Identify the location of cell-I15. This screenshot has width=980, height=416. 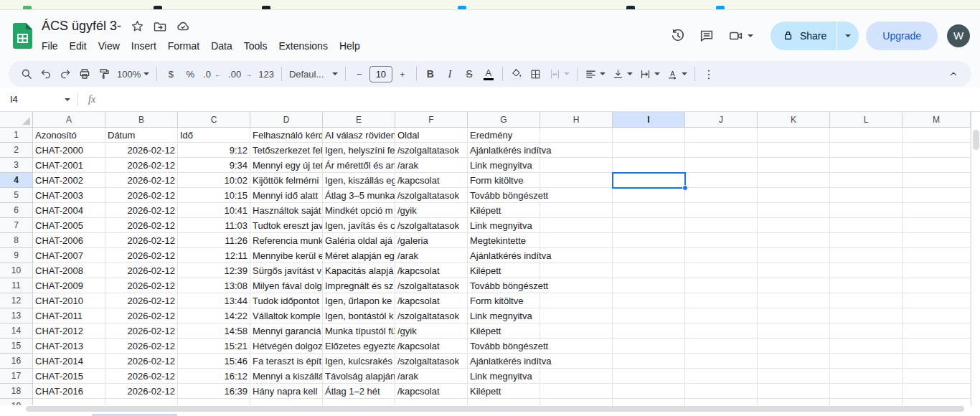
(649, 346).